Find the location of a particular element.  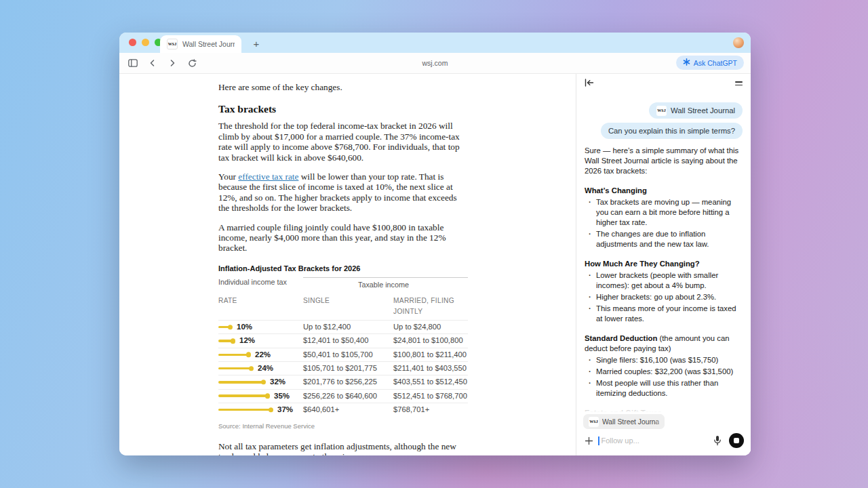

article-paragraph: The threshold for the top federal income… is located at coordinates (343, 142).